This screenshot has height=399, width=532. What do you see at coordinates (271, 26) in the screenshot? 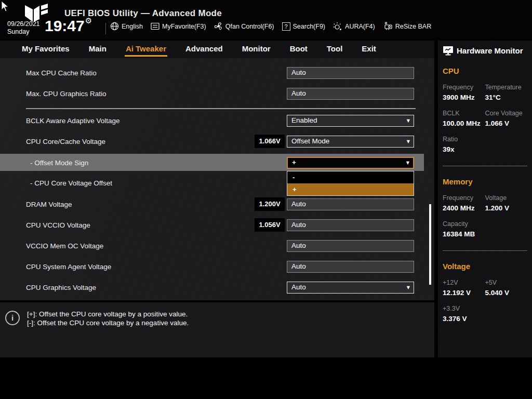
I see `top-menu: English MyFavorite(F3) Qfan Control(F6) …` at bounding box center [271, 26].